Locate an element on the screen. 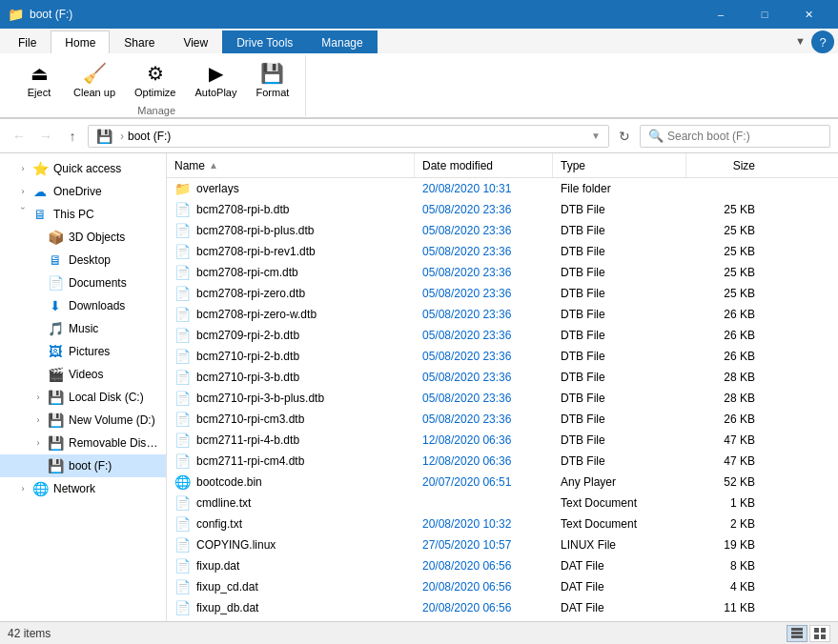  sidebar-label-music: Music is located at coordinates (84, 329).